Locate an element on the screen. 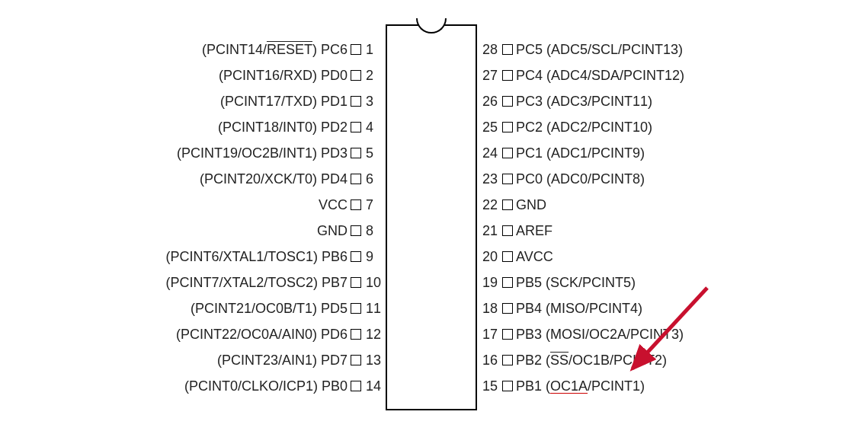  pin-row-right: 17PB3 (MOSI/OC2A/PCINT3) is located at coordinates (581, 334).